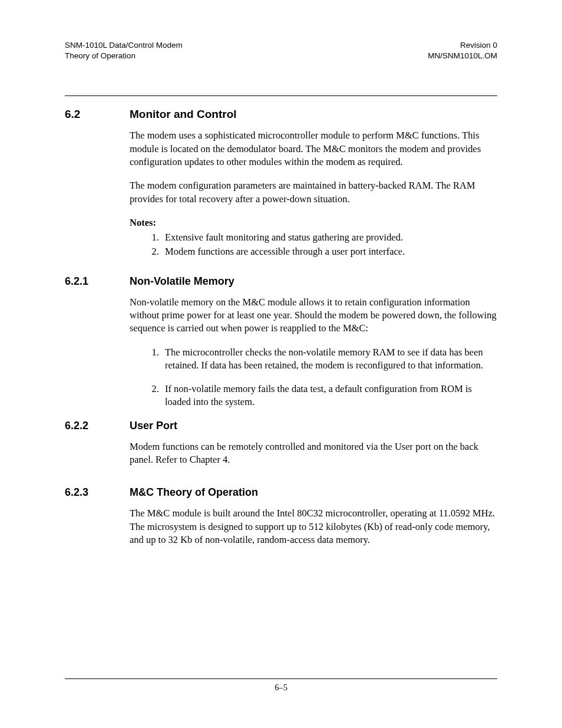 This screenshot has height=728, width=562. What do you see at coordinates (313, 223) in the screenshot?
I see `notes-label: Notes:` at bounding box center [313, 223].